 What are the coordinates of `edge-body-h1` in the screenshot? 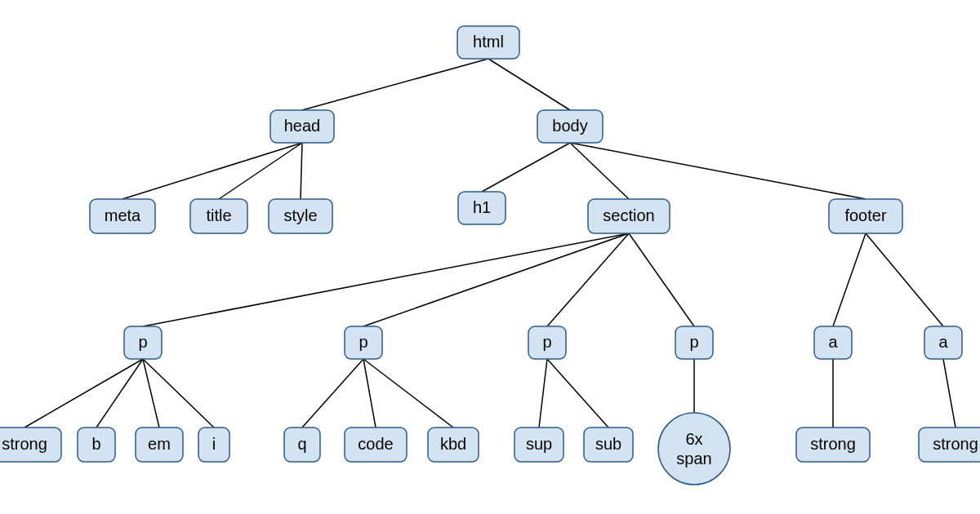 It's located at (526, 167).